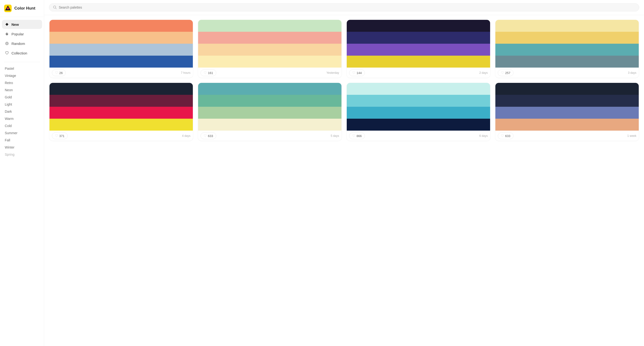  What do you see at coordinates (25, 8) in the screenshot?
I see `app-title: Color Hunt` at bounding box center [25, 8].